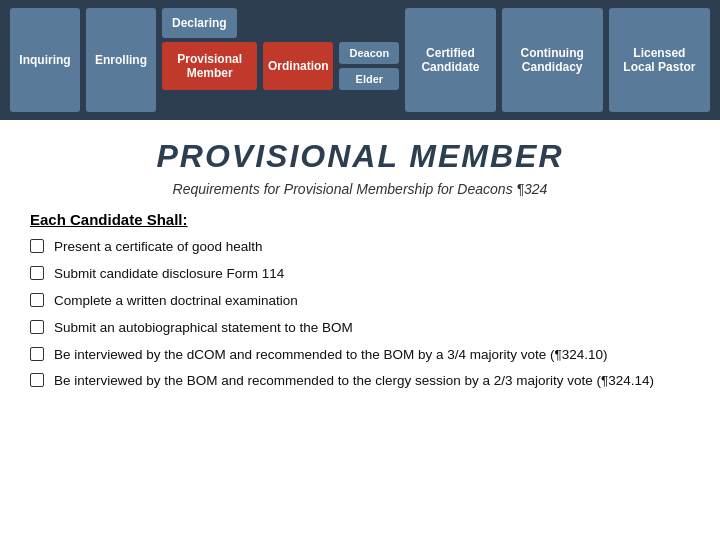  What do you see at coordinates (360, 328) in the screenshot?
I see `list-item: Submit an autobiographical statement to …` at bounding box center [360, 328].